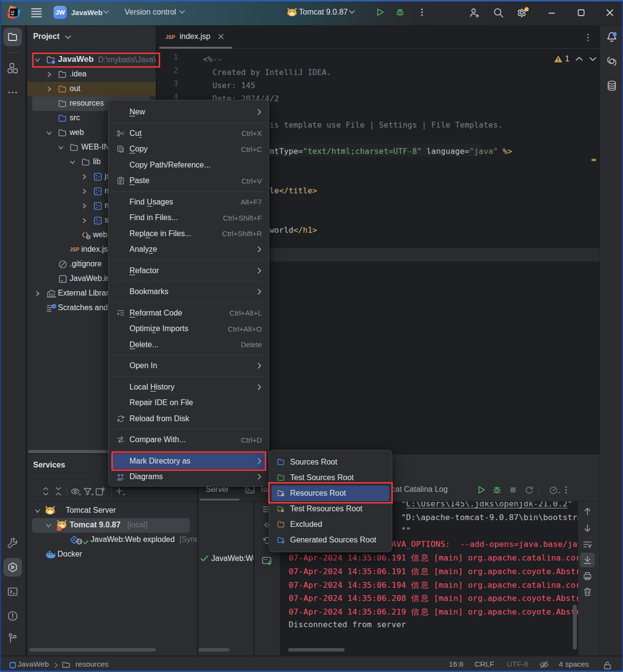  I want to click on editor-options-icon, so click(588, 37).